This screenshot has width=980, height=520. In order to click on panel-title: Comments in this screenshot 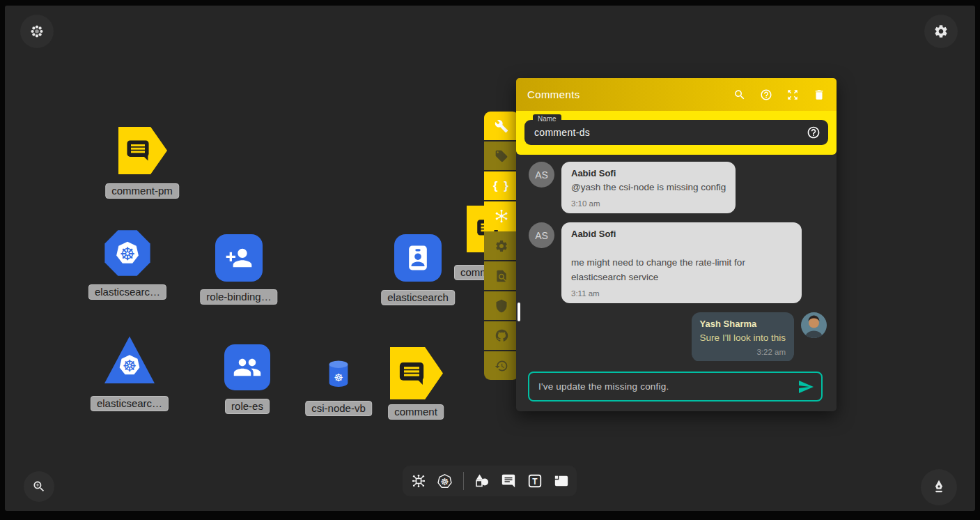, I will do `click(630, 95)`.